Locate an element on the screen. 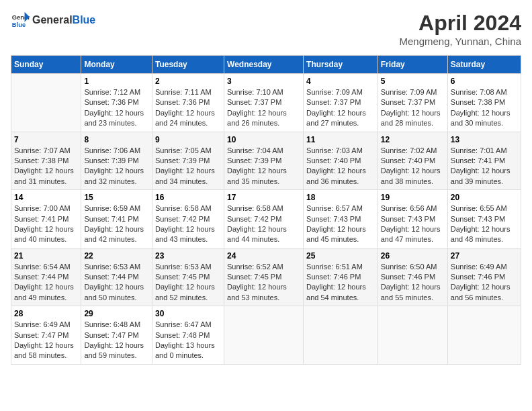  cell-content: Sunrise: 6:51 AM Sunset: 7:46 PM Dayligh… is located at coordinates (341, 283).